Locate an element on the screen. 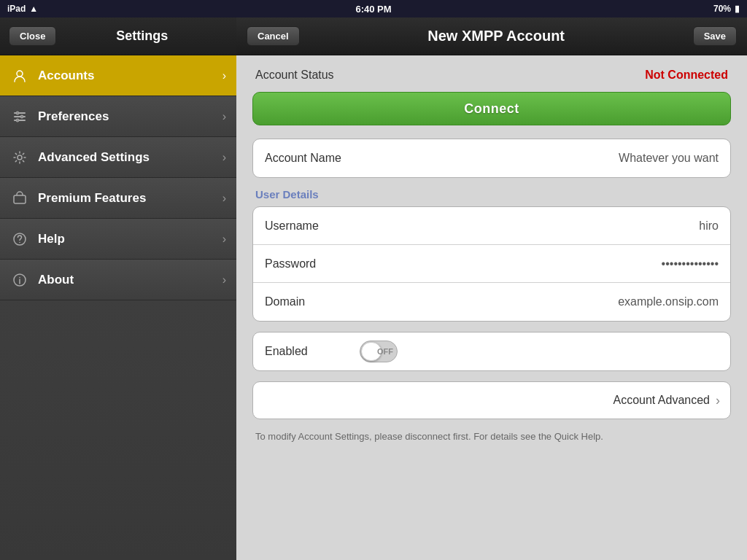  account-status-label: Account Status is located at coordinates (295, 75).